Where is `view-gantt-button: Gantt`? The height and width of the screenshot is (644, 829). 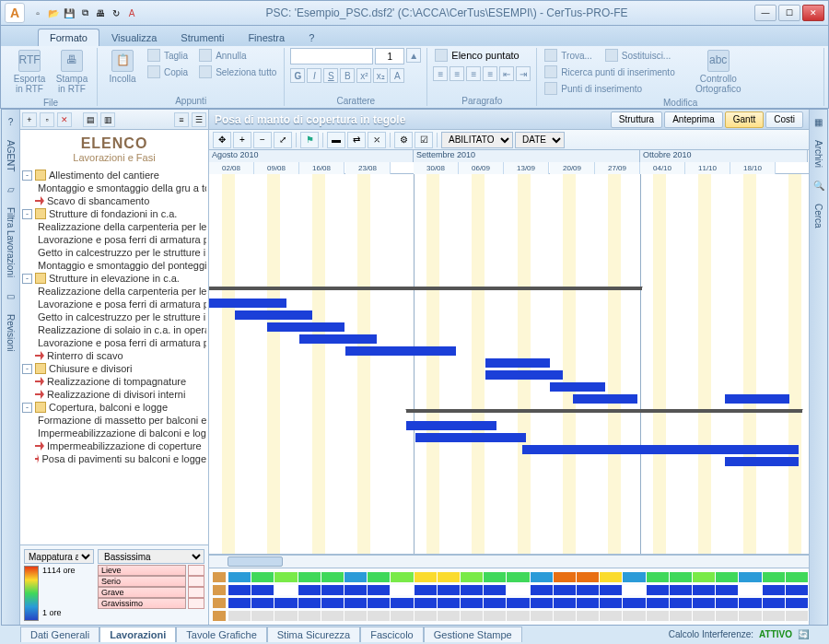
view-gantt-button: Gantt is located at coordinates (744, 120).